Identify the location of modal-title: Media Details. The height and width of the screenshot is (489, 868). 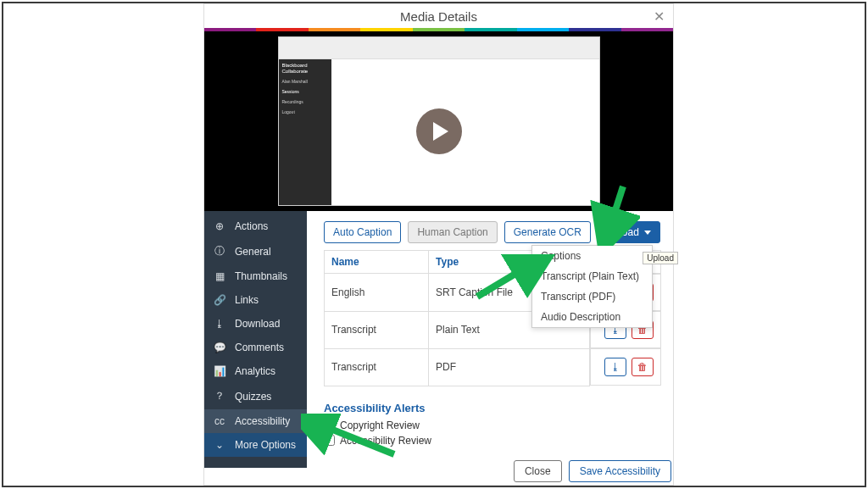
(439, 17).